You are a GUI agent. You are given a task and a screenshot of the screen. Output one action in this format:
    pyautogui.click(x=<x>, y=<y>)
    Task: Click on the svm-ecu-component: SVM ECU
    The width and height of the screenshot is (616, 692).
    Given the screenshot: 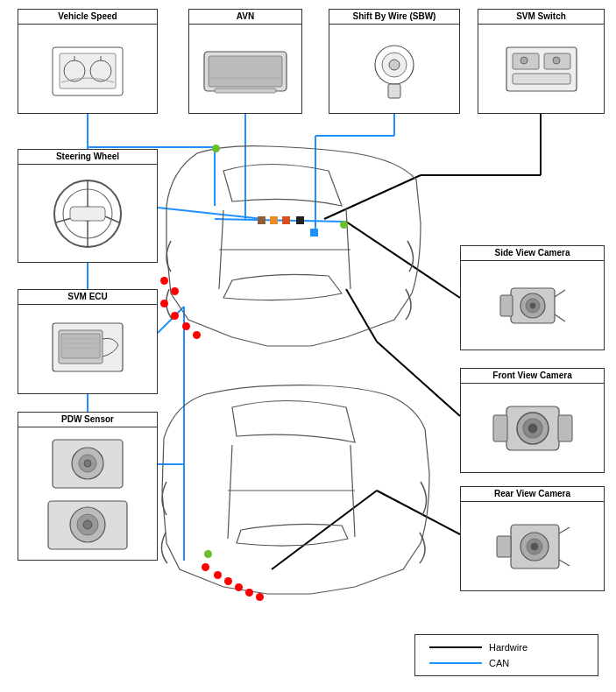 What is the action you would take?
    pyautogui.click(x=88, y=342)
    